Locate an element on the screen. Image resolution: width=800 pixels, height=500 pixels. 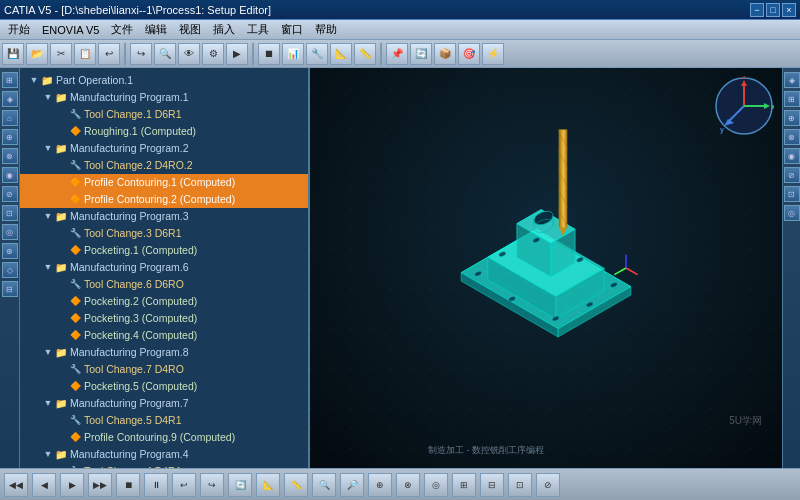
toolbar-btn-3: 📋 is located at coordinates (85, 54).